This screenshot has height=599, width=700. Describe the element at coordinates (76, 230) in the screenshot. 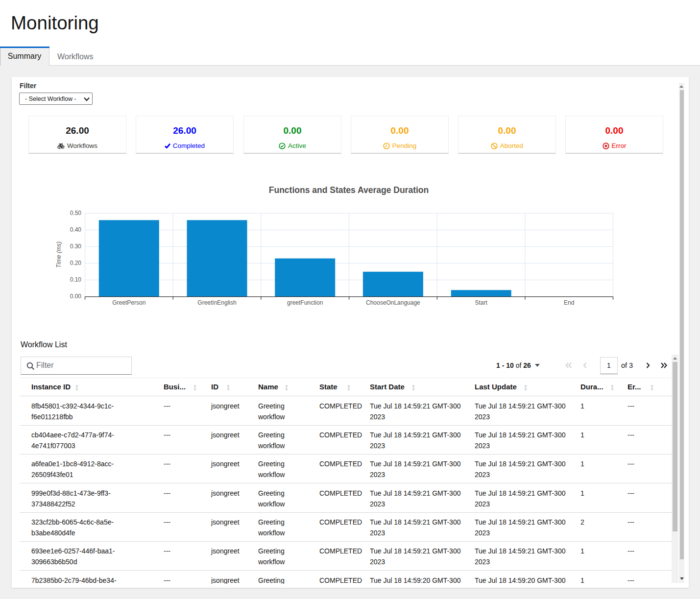

I see `svg-text: 0.40` at that location.